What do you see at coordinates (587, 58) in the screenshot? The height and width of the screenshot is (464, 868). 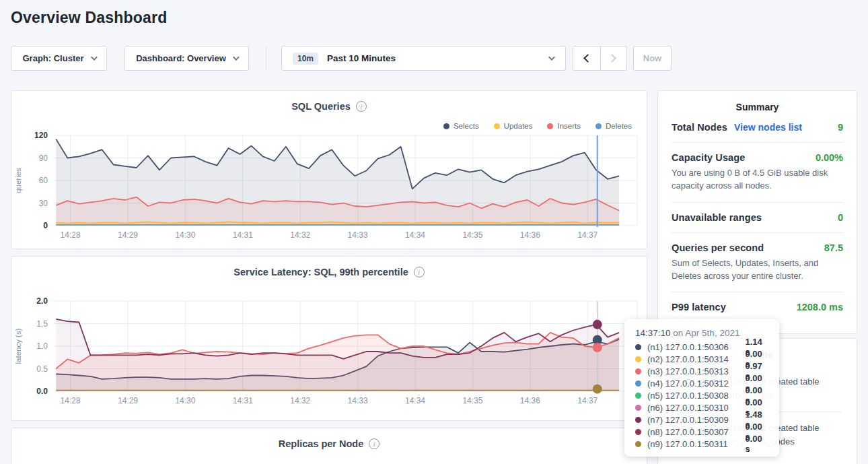 I see `prev-time-button` at bounding box center [587, 58].